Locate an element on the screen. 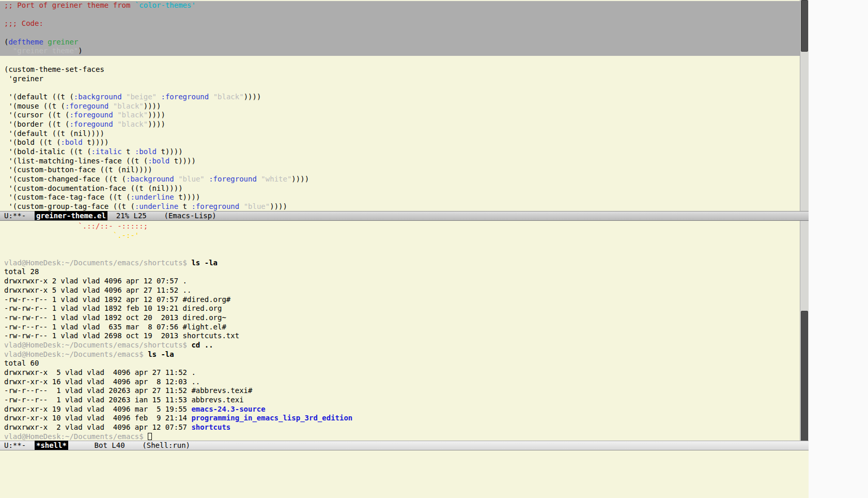 This screenshot has height=498, width=868. text-segment: -rw-r--r-- 1 vlad vlad 635 mar 8 07:56 #… is located at coordinates (115, 327).